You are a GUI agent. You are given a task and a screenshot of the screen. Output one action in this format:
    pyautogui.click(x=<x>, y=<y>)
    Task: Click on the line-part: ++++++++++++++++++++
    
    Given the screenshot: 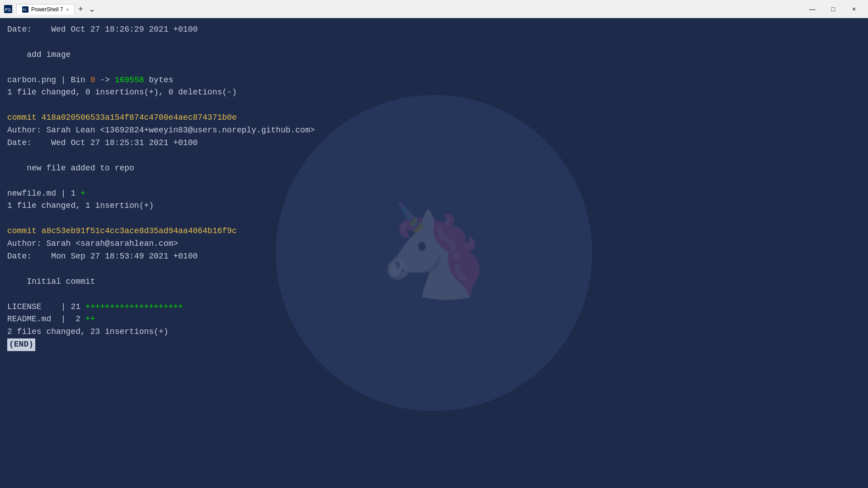 What is the action you would take?
    pyautogui.click(x=134, y=307)
    